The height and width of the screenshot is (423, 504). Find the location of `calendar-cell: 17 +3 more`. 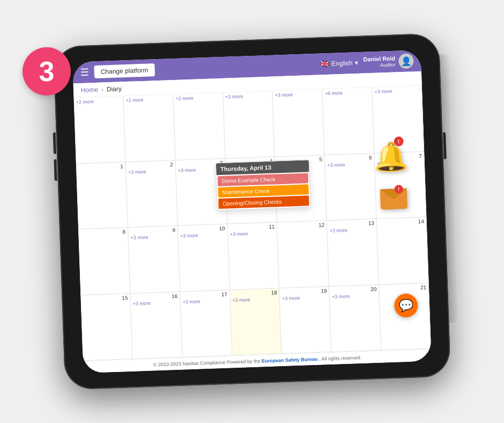

calendar-cell: 17 +3 more is located at coordinates (206, 323).